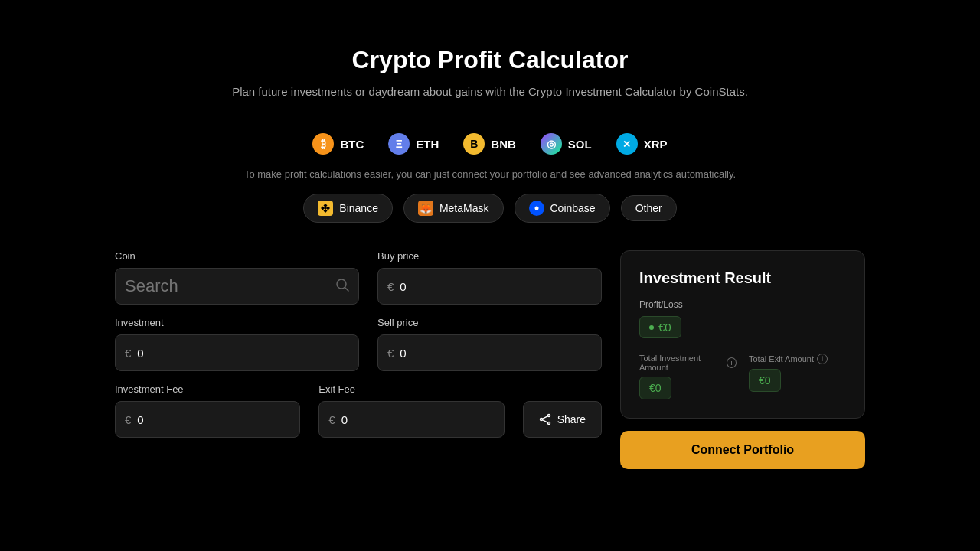  I want to click on total-investment-col: Total Investment Amount i €0, so click(688, 377).